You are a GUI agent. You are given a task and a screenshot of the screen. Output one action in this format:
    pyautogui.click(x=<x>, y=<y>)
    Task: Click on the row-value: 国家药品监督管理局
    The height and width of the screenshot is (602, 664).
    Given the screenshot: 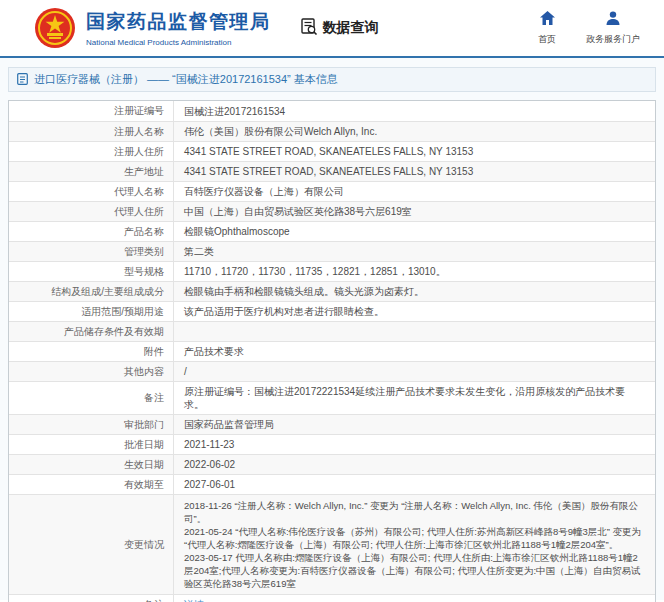 What is the action you would take?
    pyautogui.click(x=414, y=424)
    